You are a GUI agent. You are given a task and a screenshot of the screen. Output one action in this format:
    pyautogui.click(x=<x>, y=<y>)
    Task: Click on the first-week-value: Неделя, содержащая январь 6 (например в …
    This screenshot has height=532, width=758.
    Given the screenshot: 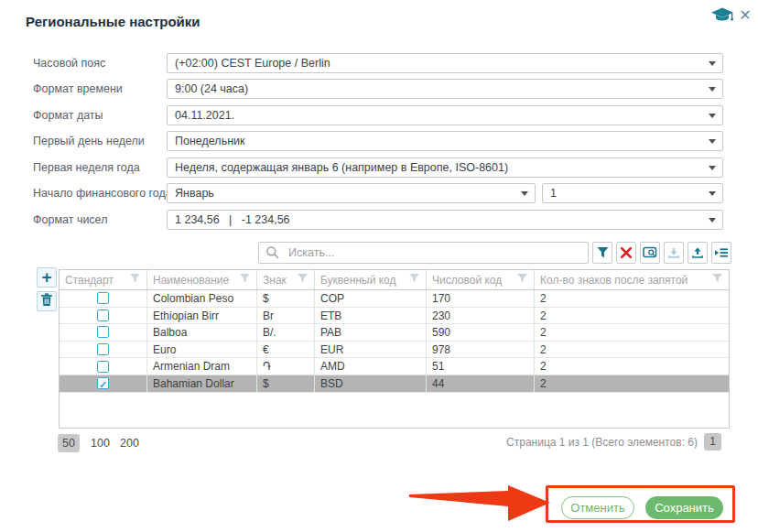 What is the action you would take?
    pyautogui.click(x=341, y=168)
    